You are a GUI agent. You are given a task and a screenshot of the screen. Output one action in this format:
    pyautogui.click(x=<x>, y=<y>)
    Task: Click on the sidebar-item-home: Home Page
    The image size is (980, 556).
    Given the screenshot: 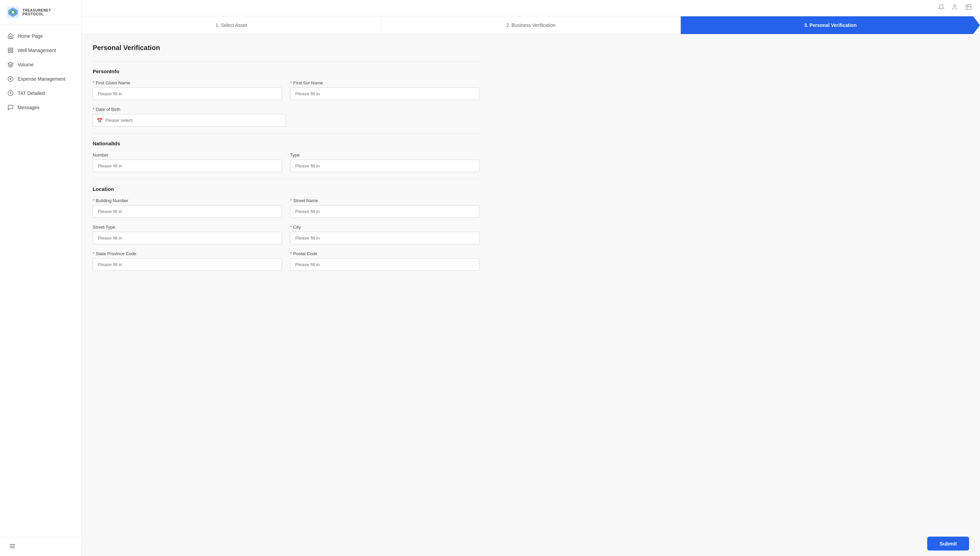 What is the action you would take?
    pyautogui.click(x=40, y=36)
    